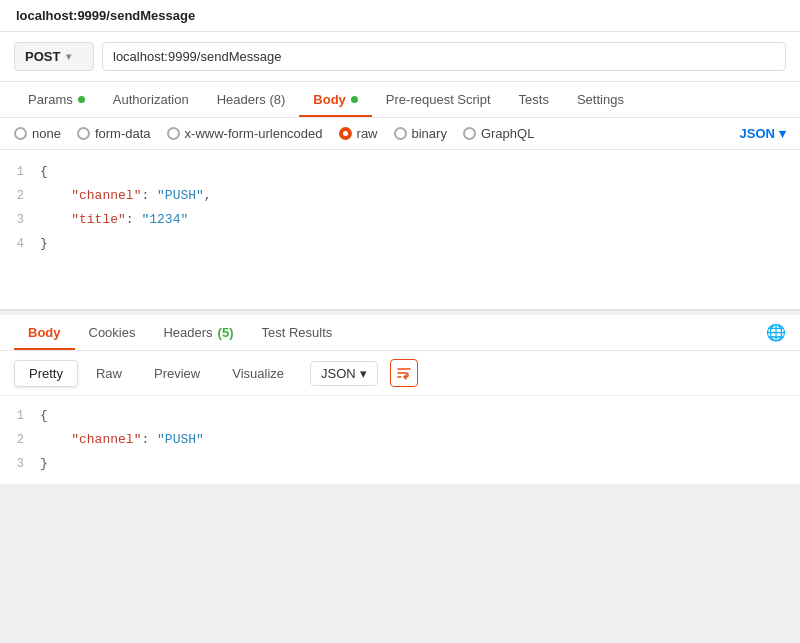  I want to click on headers-label: Headers (8), so click(252, 100).